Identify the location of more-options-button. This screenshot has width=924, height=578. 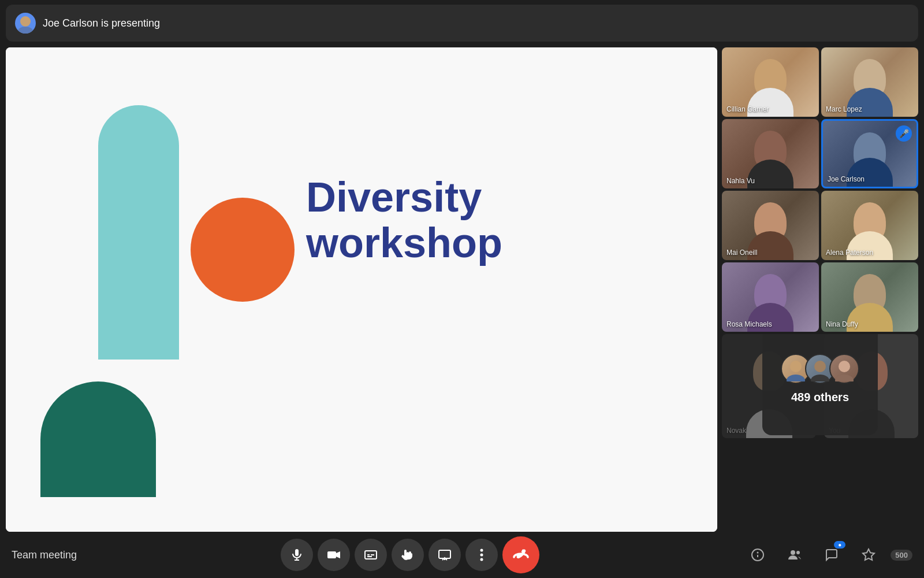
(482, 555).